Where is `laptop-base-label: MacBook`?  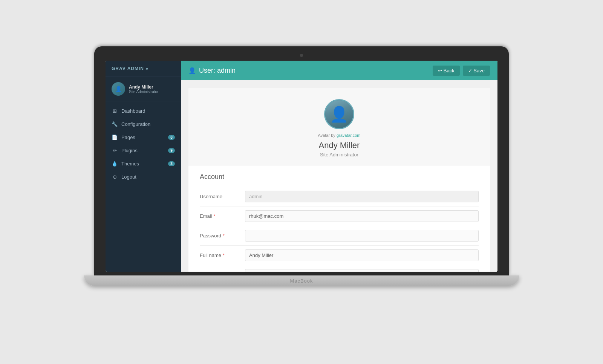
laptop-base-label: MacBook is located at coordinates (302, 281).